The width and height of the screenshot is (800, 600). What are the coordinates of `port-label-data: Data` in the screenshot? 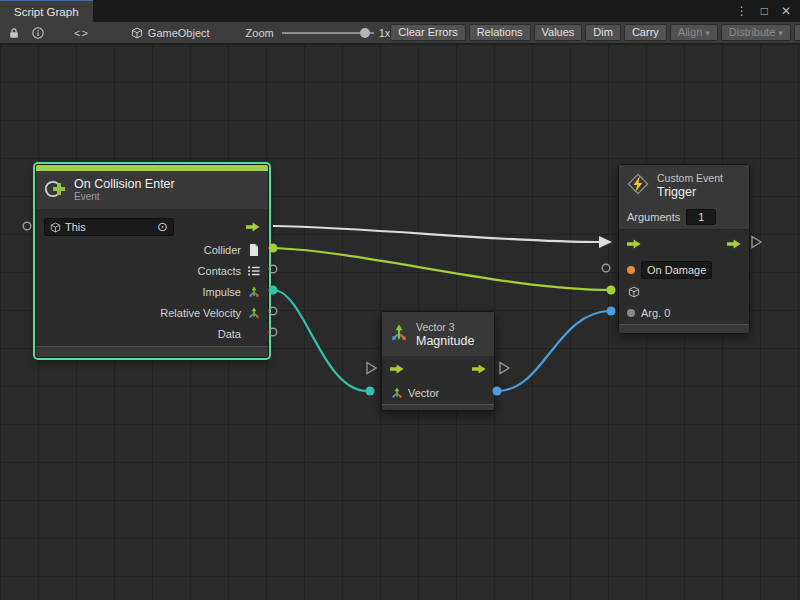 It's located at (230, 334).